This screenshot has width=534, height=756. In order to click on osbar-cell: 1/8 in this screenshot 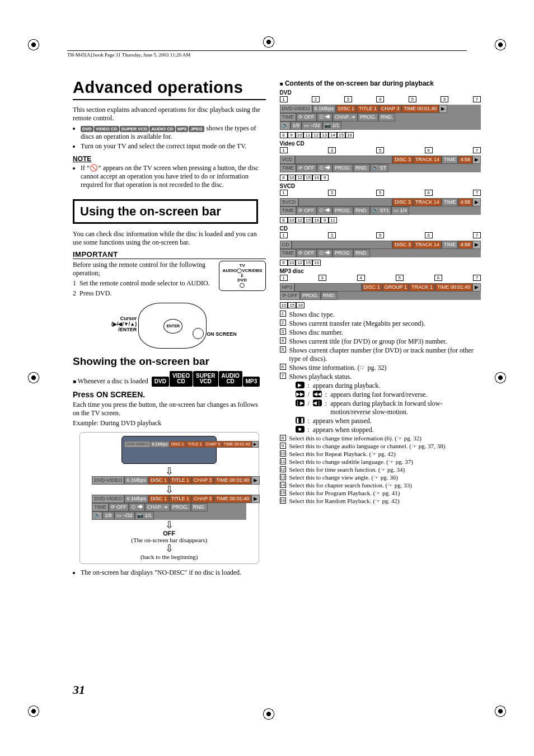, I will do `click(109, 516)`.